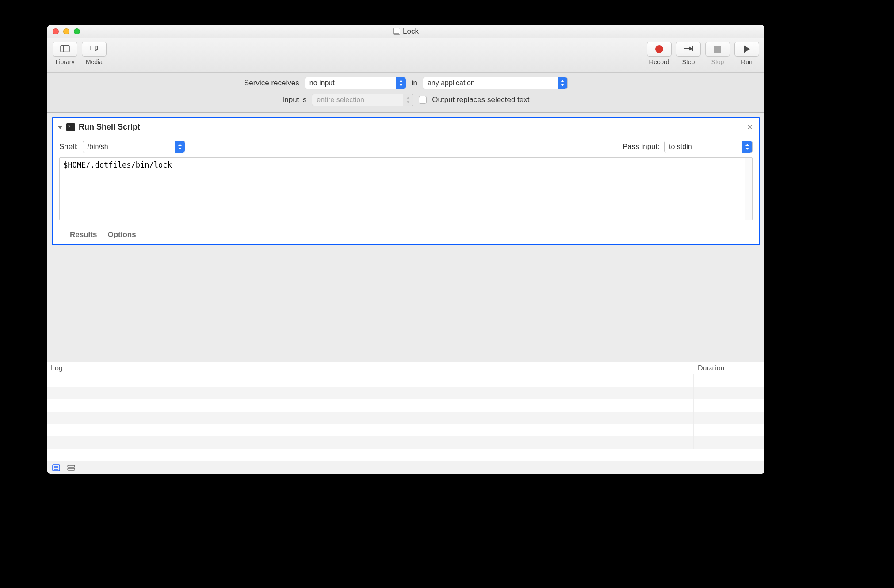 The height and width of the screenshot is (588, 894). What do you see at coordinates (688, 50) in the screenshot?
I see `step-icon` at bounding box center [688, 50].